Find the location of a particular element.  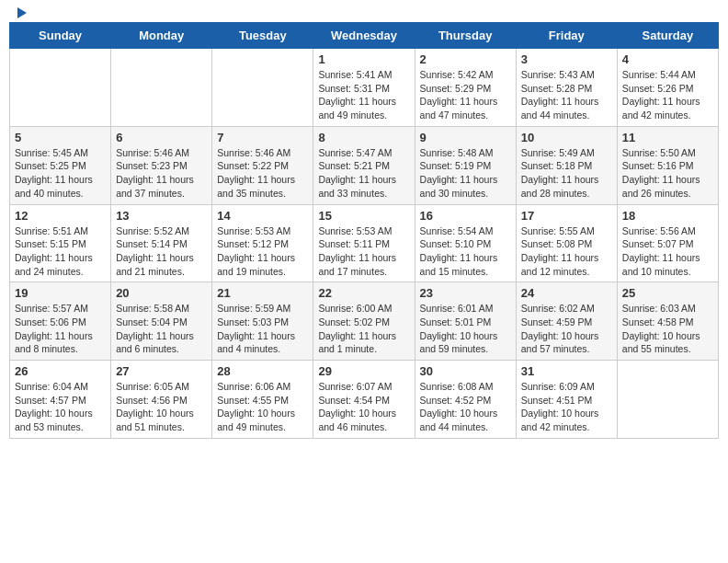

calendar-cell: 23Sunrise: 6:01 AM Sunset: 5:01 PM Dayli… is located at coordinates (465, 322).